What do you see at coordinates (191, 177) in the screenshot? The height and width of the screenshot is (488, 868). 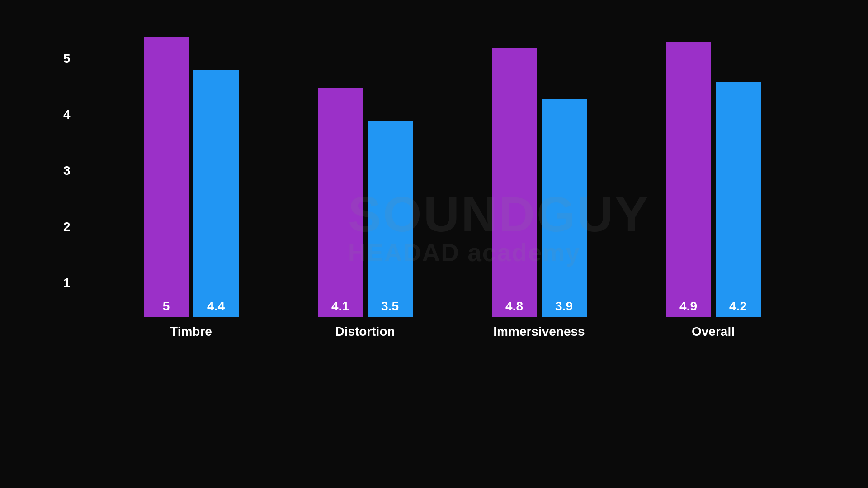 I see `bars-pair-0: 54.4` at bounding box center [191, 177].